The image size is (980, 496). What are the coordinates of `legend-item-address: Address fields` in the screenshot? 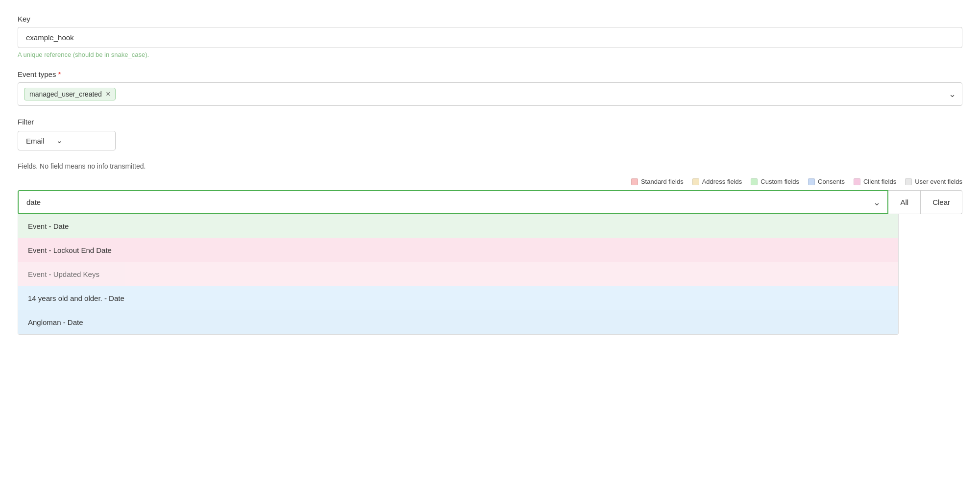 It's located at (717, 181).